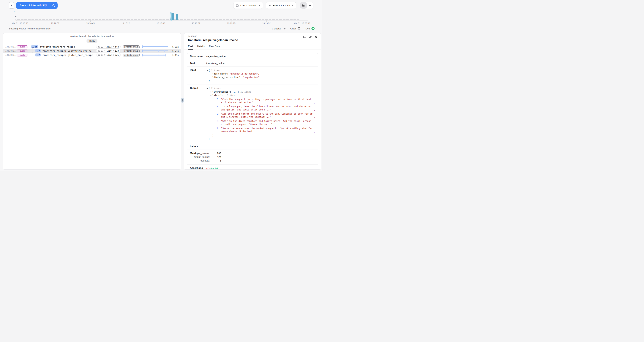  I want to click on json-array-index: 0:, so click(218, 100).